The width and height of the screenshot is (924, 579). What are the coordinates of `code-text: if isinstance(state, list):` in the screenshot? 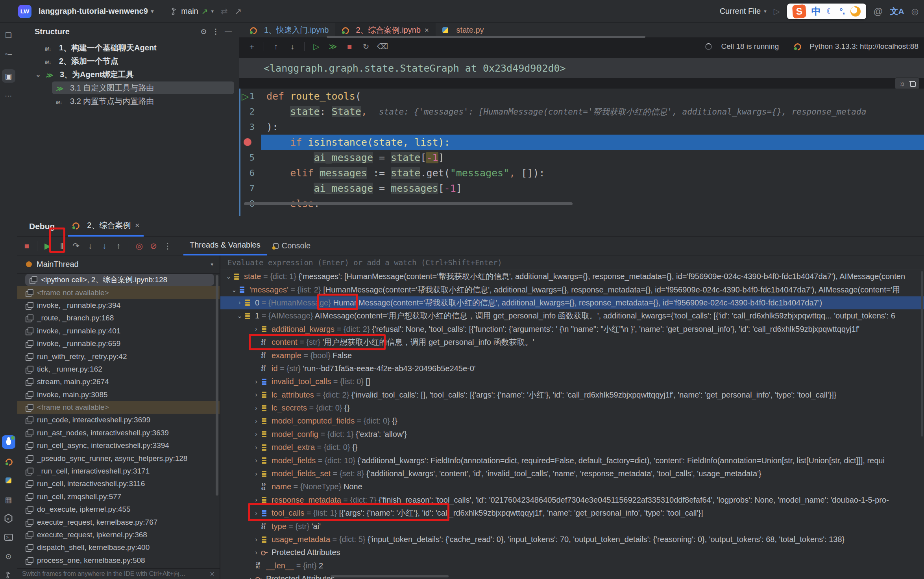 It's located at (593, 142).